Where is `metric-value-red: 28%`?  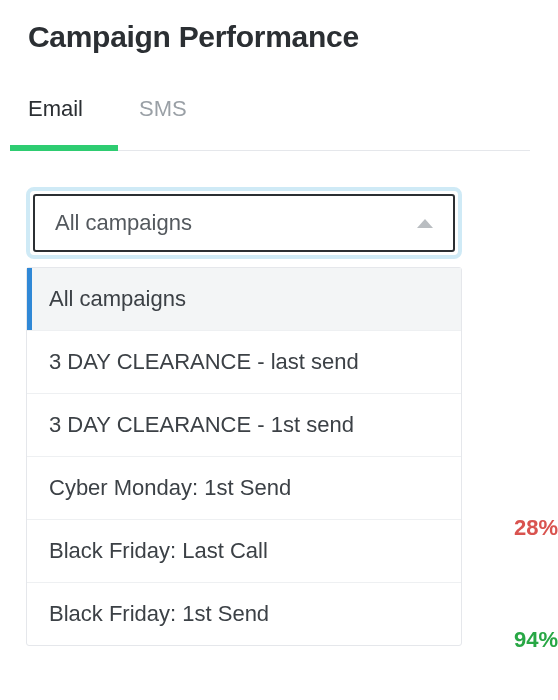
metric-value-red: 28% is located at coordinates (536, 528).